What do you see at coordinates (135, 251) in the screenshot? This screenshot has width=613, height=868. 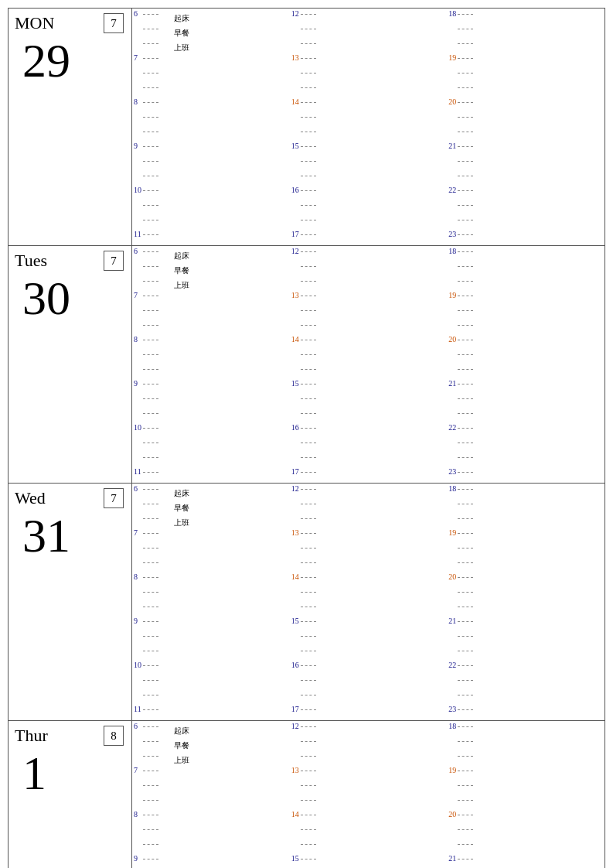 I see `time-number: 6` at bounding box center [135, 251].